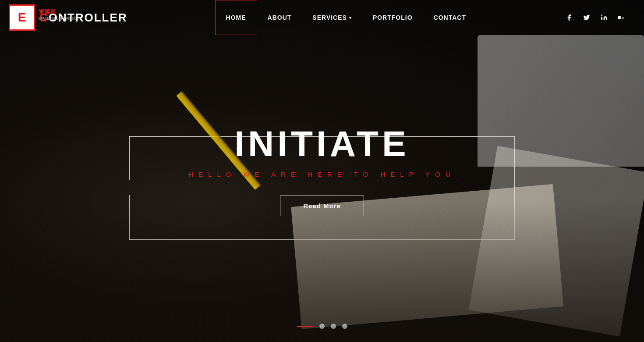 This screenshot has height=342, width=644. Describe the element at coordinates (332, 18) in the screenshot. I see `nav-item-services: SERVICES ▾` at that location.